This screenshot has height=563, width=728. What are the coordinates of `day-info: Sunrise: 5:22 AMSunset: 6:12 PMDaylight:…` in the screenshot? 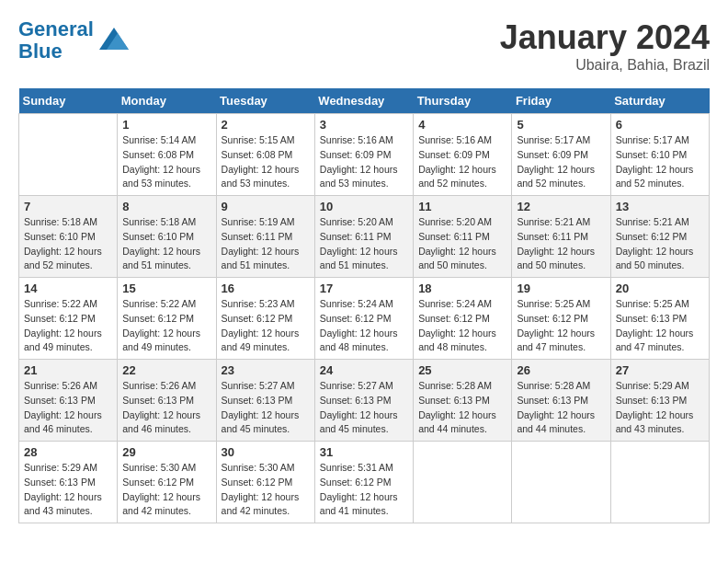 It's located at (166, 326).